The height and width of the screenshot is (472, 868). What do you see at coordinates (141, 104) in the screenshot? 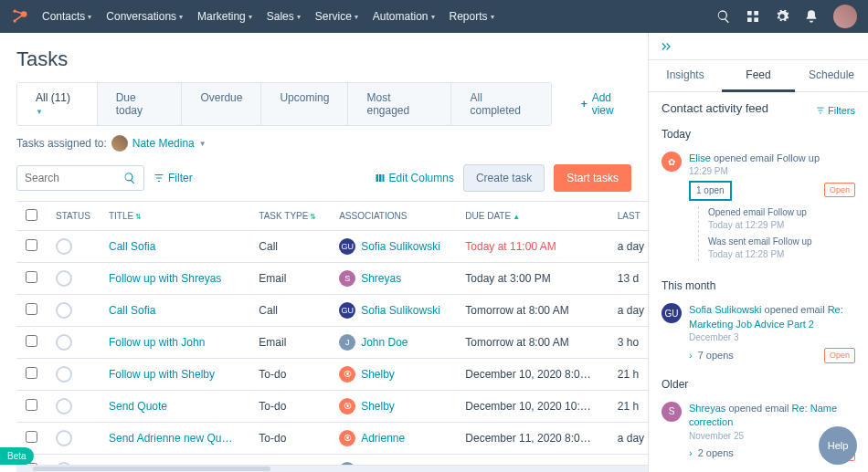
I see `tab-due-today: Due today` at bounding box center [141, 104].